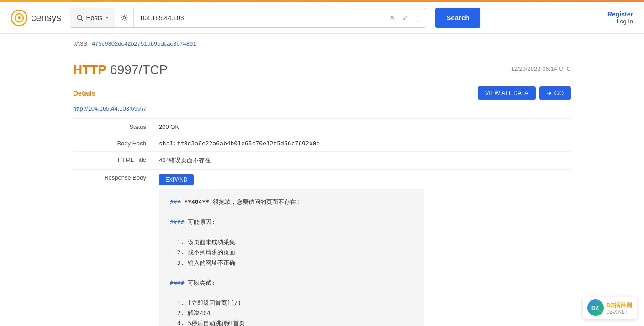 Image resolution: width=644 pixels, height=326 pixels. I want to click on go-arrow-icon: ➜, so click(549, 93).